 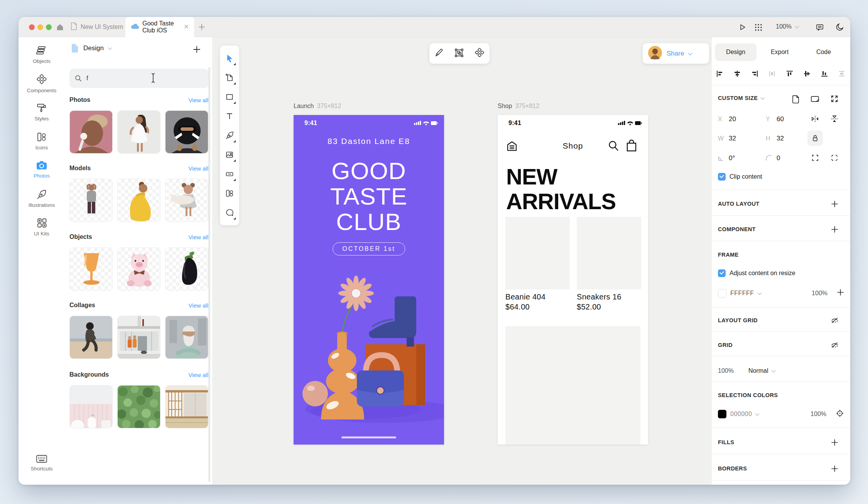 What do you see at coordinates (655, 54) in the screenshot?
I see `avatar` at bounding box center [655, 54].